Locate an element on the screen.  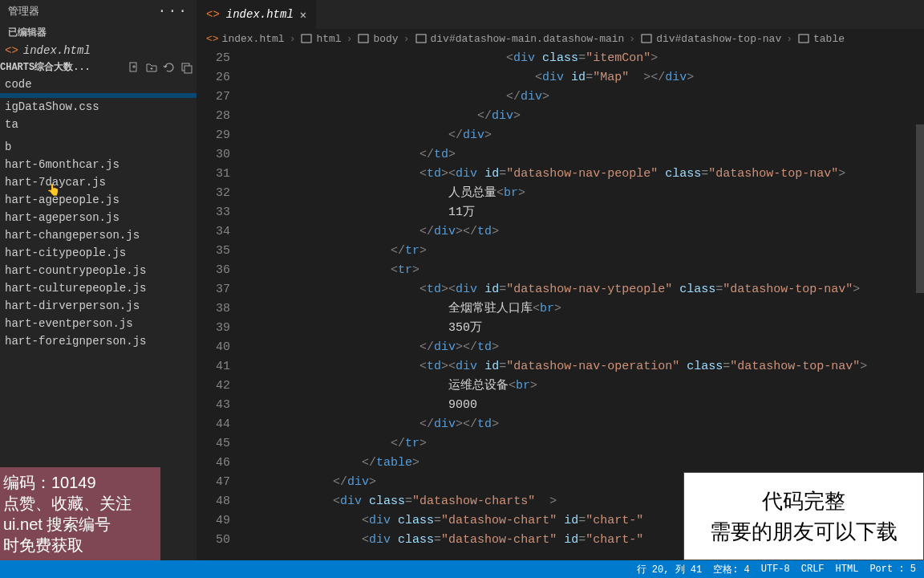
status-port: Port : 5 is located at coordinates (893, 569).